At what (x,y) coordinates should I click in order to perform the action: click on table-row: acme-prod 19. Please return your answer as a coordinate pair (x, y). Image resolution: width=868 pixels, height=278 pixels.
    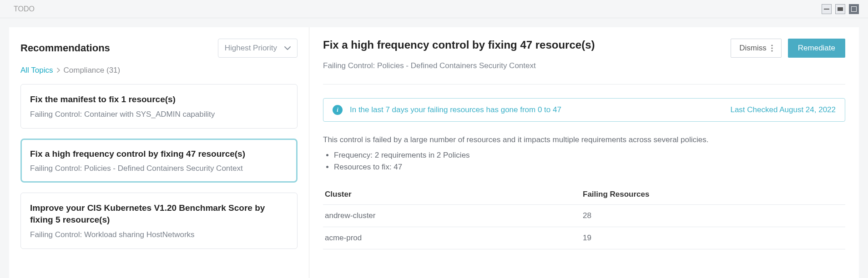
    Looking at the image, I should click on (584, 238).